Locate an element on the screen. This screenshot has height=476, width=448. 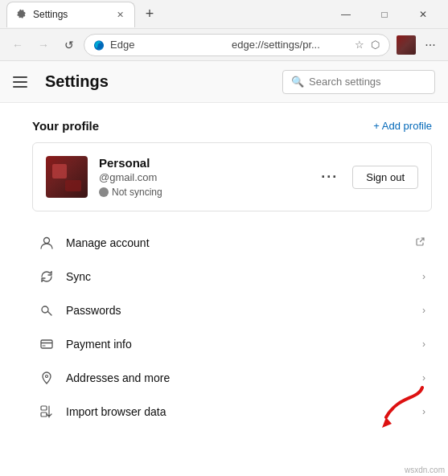
settings-tab: Settings ✕ is located at coordinates (71, 14).